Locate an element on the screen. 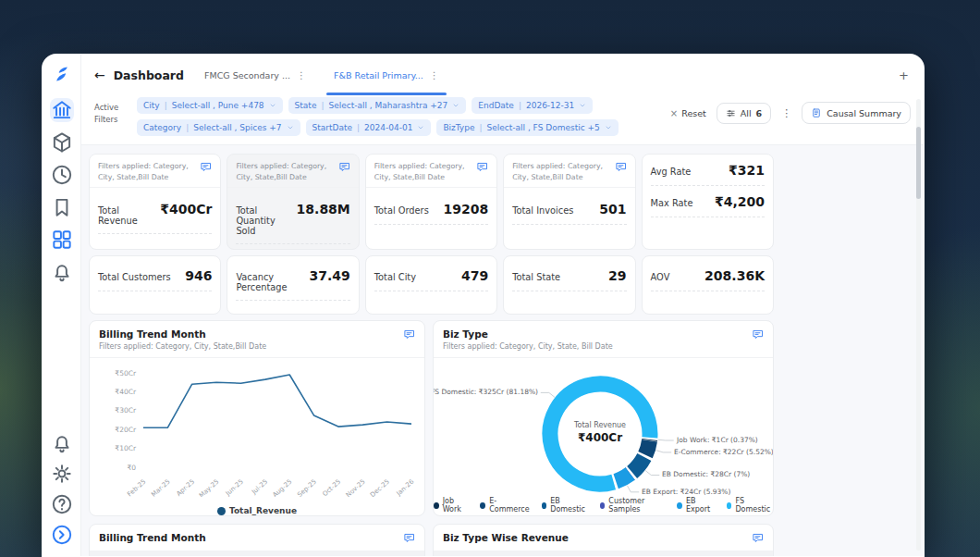 The height and width of the screenshot is (557, 980). filters-applied-note: Filters applied: Category, City, State,B… is located at coordinates (423, 172).